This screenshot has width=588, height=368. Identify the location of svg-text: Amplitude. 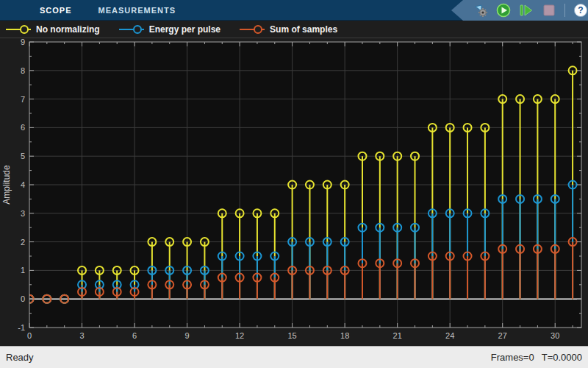
(7, 185).